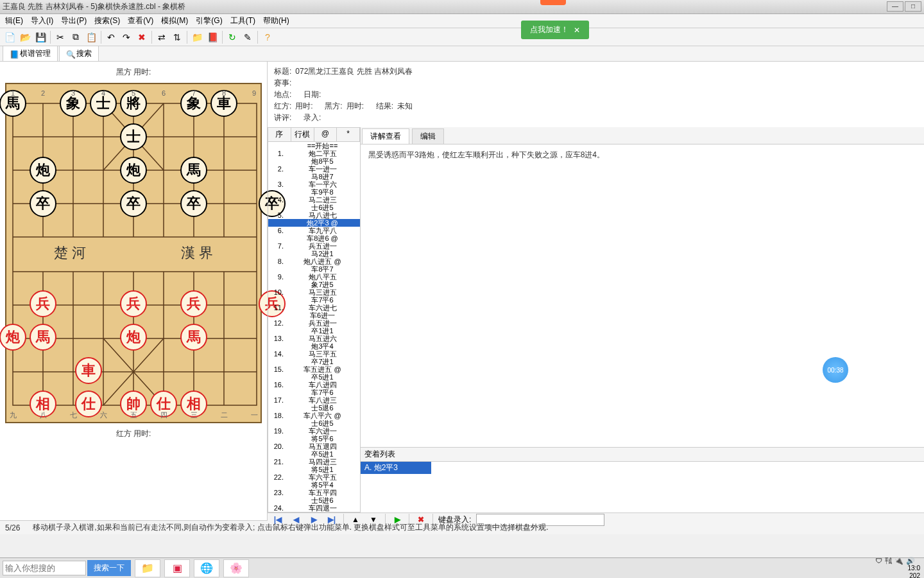  Describe the element at coordinates (314, 400) in the screenshot. I see `move-row: 17.车八进三` at that location.